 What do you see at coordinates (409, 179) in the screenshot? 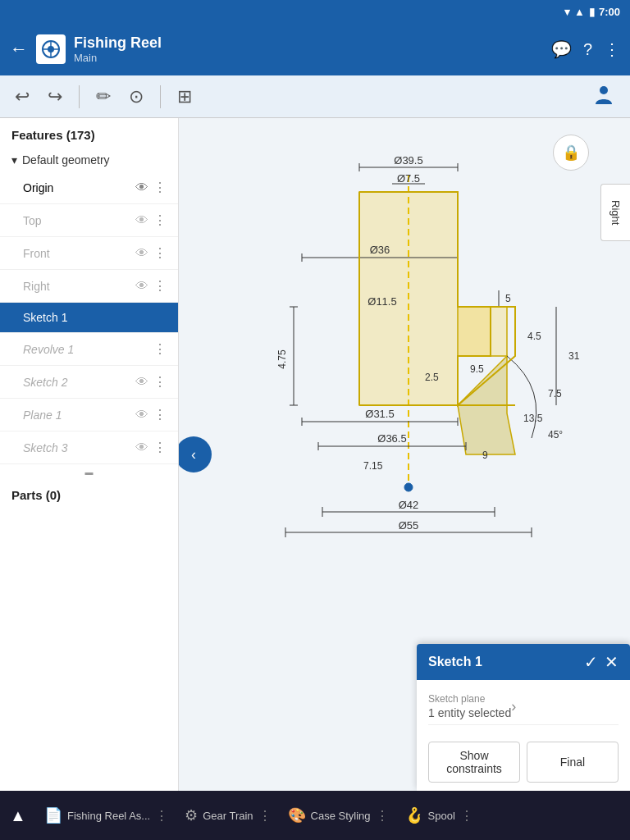
I see `svg-text: Ø7.5` at bounding box center [409, 179].